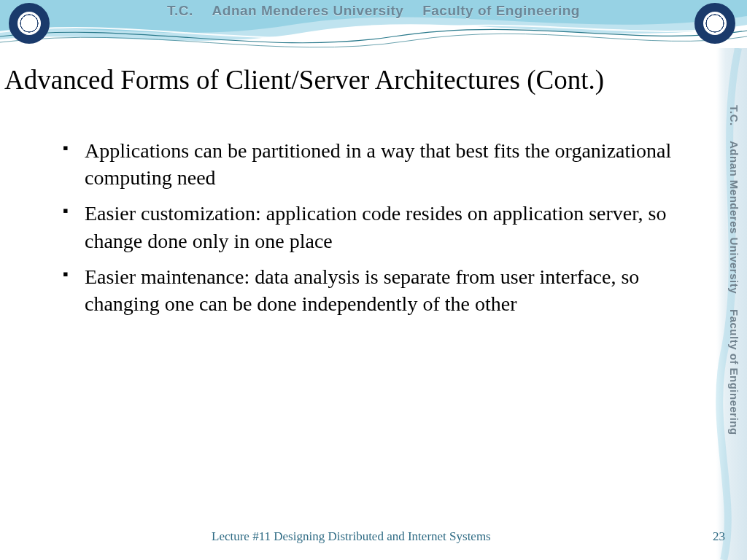 The height and width of the screenshot is (560, 747). What do you see at coordinates (308, 10) in the screenshot?
I see `banner-university: Adnan Menderes University` at bounding box center [308, 10].